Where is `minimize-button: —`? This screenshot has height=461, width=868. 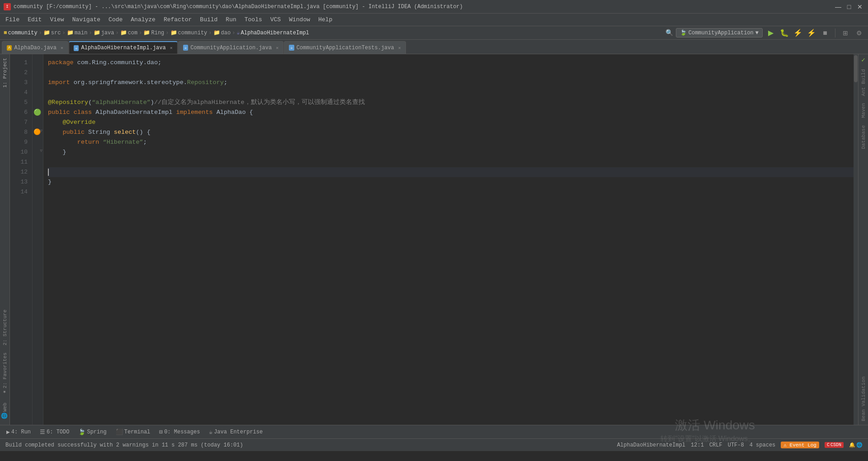
minimize-button: — is located at coordinates (838, 7).